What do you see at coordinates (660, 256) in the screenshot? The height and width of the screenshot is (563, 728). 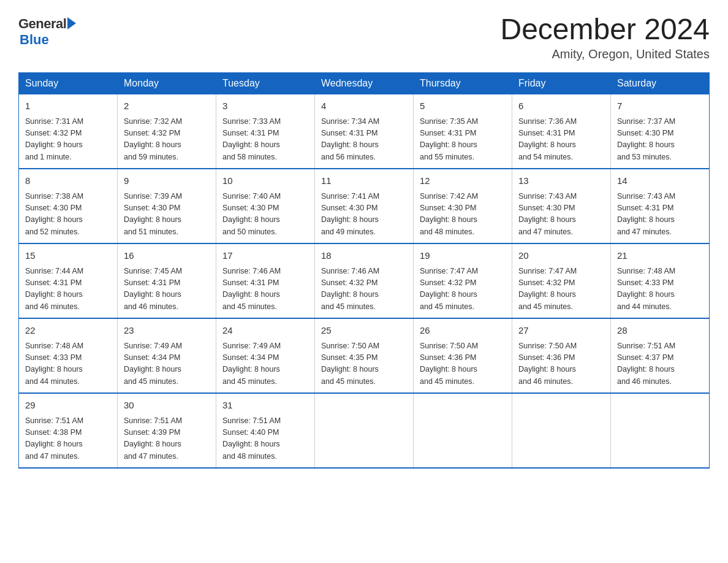 I see `day-number: 21` at bounding box center [660, 256].